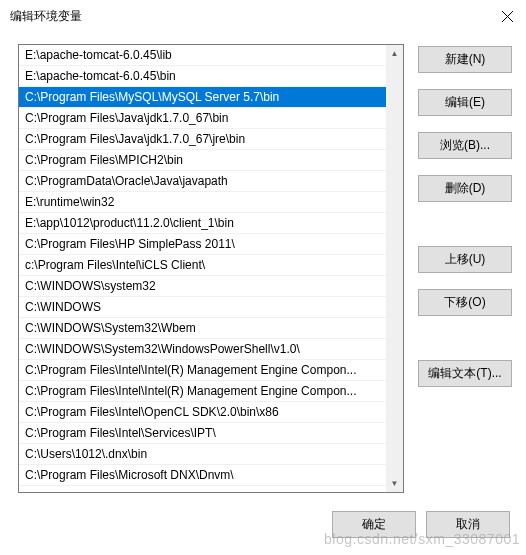 This screenshot has width=526, height=555. Describe the element at coordinates (211, 224) in the screenshot. I see `list-item: E:\app\1012\product\11.2.0\client_1\bin` at that location.